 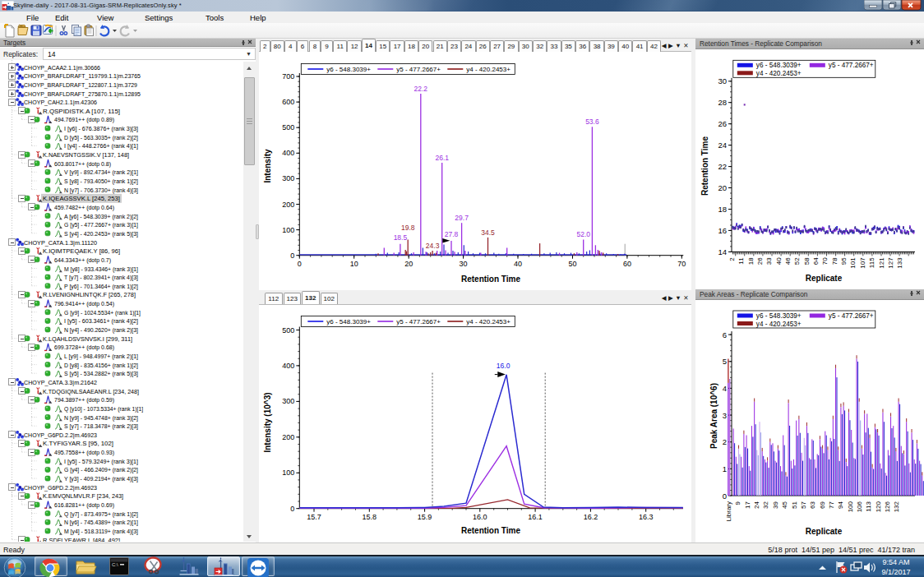 I want to click on svg-text: 101, so click(x=853, y=263).